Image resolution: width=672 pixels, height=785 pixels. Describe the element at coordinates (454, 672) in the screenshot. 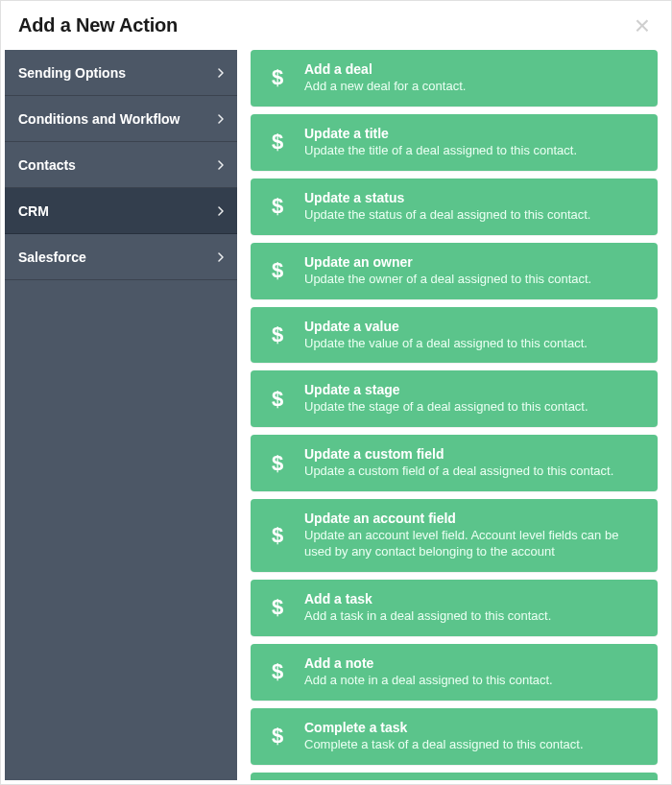

I see `action-card-add-a-note: $Add a noteAdd a note in a deal assigned…` at that location.